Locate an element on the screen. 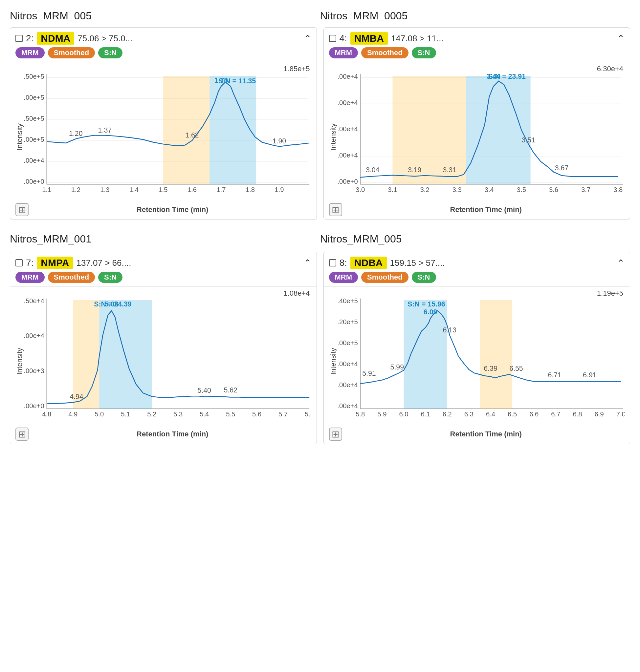  svg-text: 3.7 is located at coordinates (586, 190).